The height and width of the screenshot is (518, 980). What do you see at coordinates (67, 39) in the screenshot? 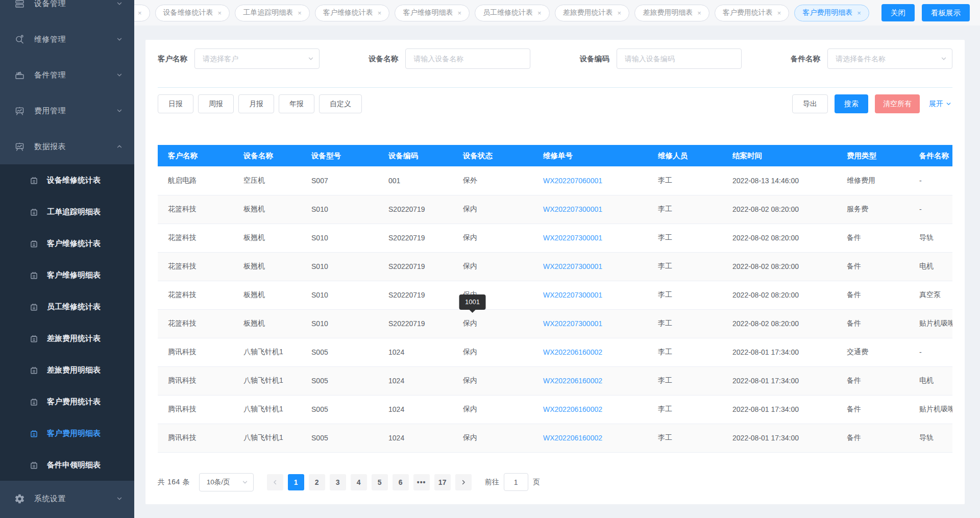
I see `sidebar-menu-item: 维修管理` at bounding box center [67, 39].